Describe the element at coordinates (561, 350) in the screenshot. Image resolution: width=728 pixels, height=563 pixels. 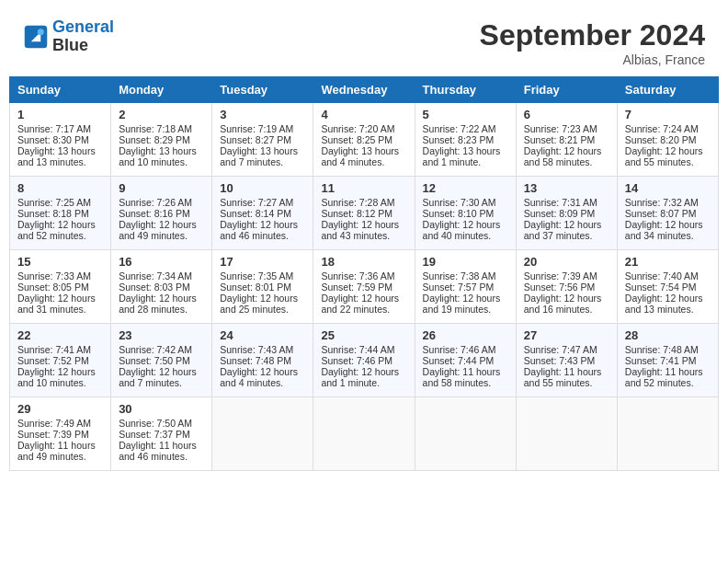
I see `sunrise-text: Sunrise: 7:47 AM` at that location.